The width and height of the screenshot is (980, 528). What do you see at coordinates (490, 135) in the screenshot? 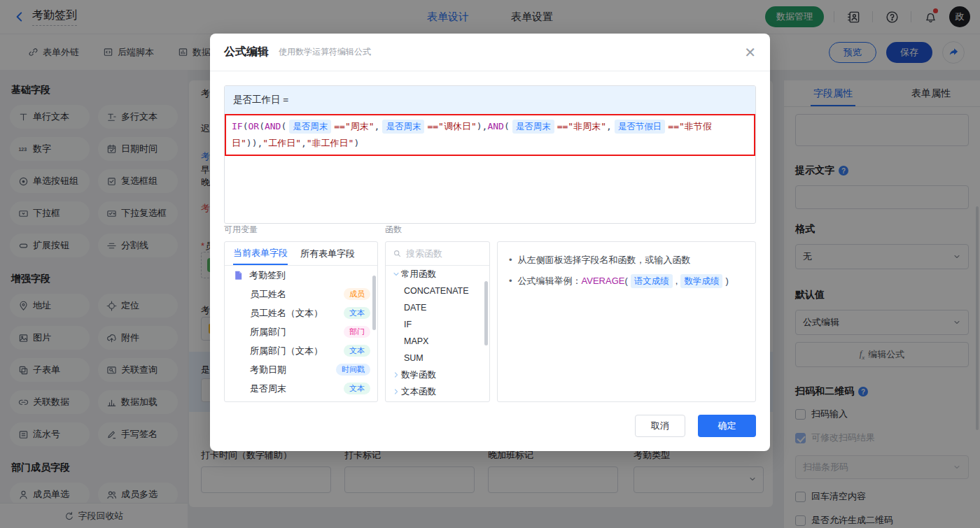
I see `formula-expression: IF(OR(AND(是否周末=="周末",是否周末=="调休日"),AND(是否…` at bounding box center [490, 135].